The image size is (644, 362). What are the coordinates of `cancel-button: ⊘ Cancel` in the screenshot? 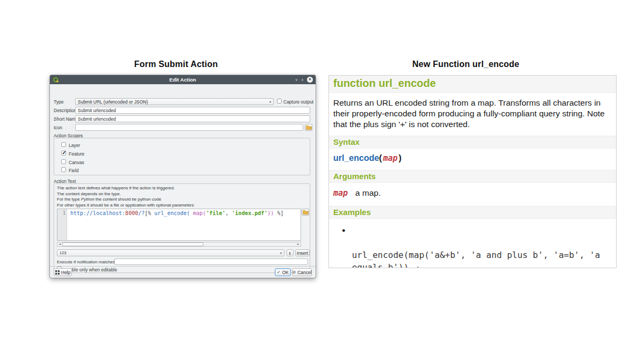 It's located at (302, 272).